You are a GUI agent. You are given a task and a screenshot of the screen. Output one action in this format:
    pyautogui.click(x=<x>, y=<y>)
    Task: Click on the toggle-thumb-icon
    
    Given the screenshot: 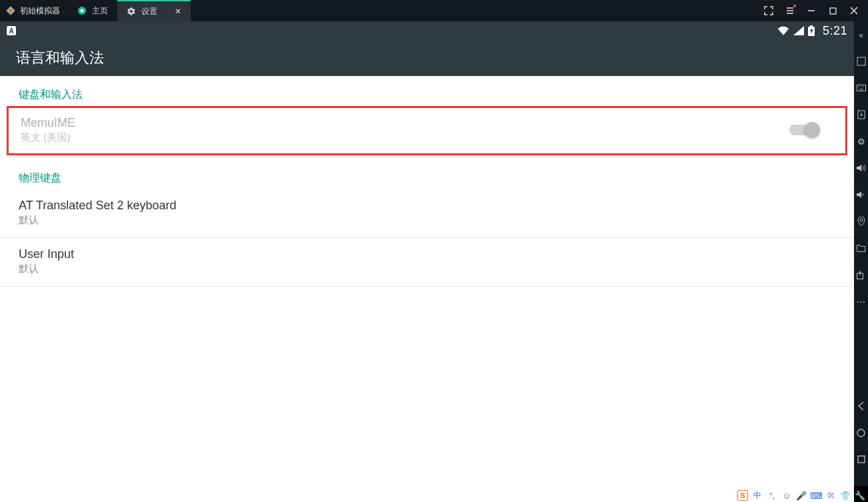 What is the action you would take?
    pyautogui.click(x=812, y=130)
    